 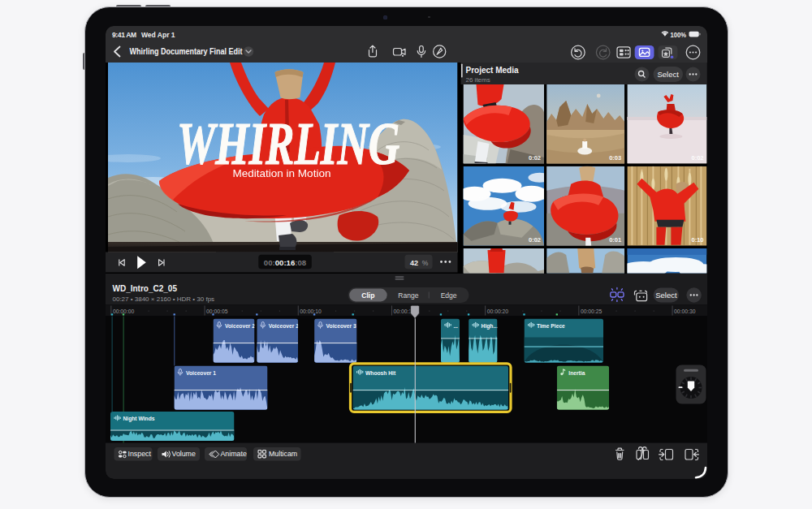 I want to click on svg-text: Wed Apr 1, so click(x=158, y=35).